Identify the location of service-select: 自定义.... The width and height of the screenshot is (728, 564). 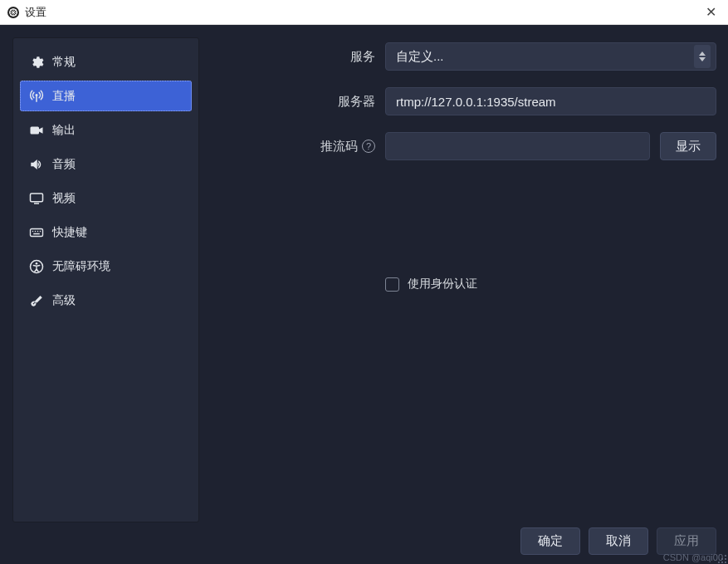
(551, 56).